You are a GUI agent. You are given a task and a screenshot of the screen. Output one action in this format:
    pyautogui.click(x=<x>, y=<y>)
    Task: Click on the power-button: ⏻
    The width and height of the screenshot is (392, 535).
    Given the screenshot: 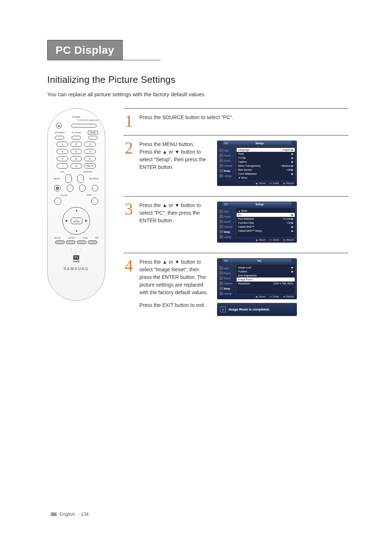 What is the action you would take?
    pyautogui.click(x=59, y=126)
    